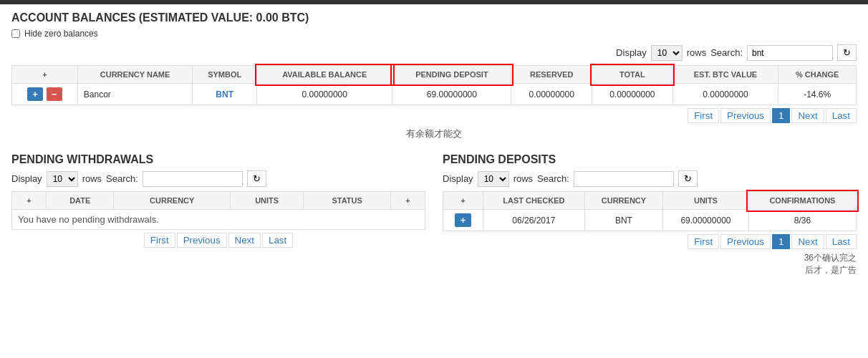 This screenshot has height=358, width=868. What do you see at coordinates (534, 200) in the screenshot?
I see `d-col-last-checked: LAST CHECKED` at bounding box center [534, 200].